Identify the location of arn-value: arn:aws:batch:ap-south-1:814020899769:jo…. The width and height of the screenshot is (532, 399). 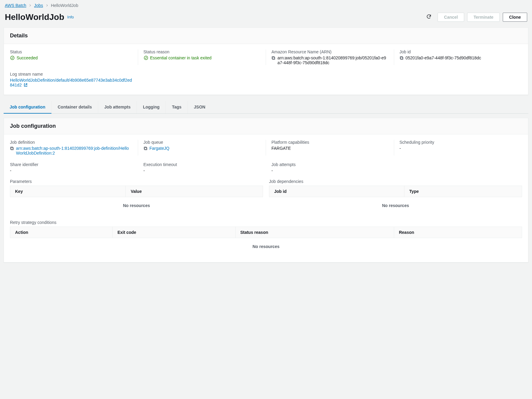
(333, 60).